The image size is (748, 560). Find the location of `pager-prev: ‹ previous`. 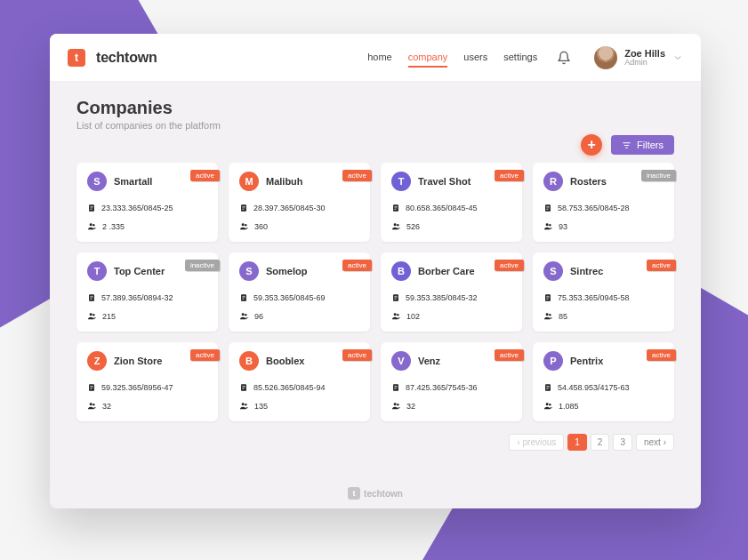

pager-prev: ‹ previous is located at coordinates (536, 443).